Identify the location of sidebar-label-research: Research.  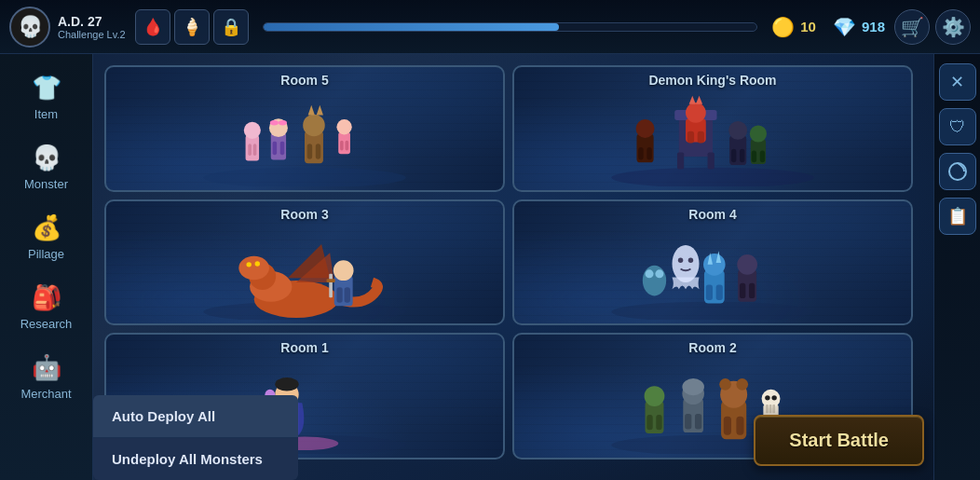
(47, 324).